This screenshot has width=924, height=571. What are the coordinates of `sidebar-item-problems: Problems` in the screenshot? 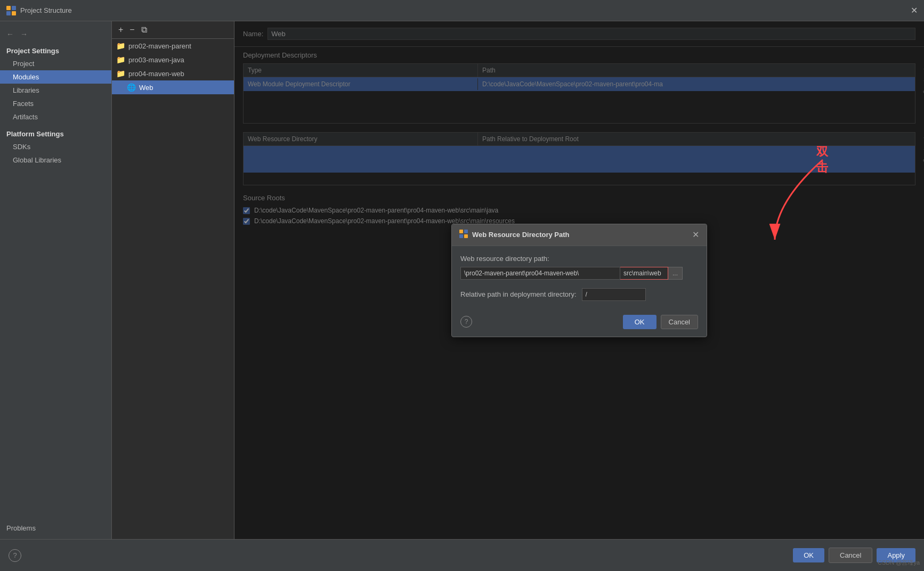 It's located at (55, 527).